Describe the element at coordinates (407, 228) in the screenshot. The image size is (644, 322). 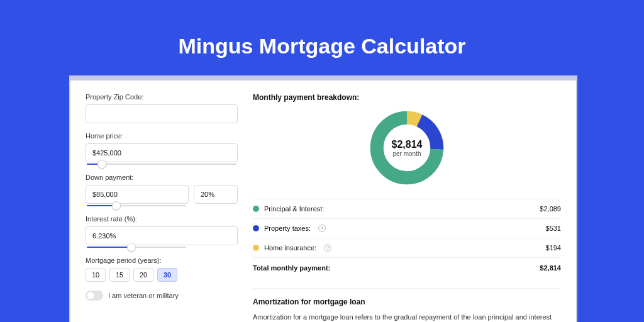
I see `legend-row: Property taxes:?$531` at that location.